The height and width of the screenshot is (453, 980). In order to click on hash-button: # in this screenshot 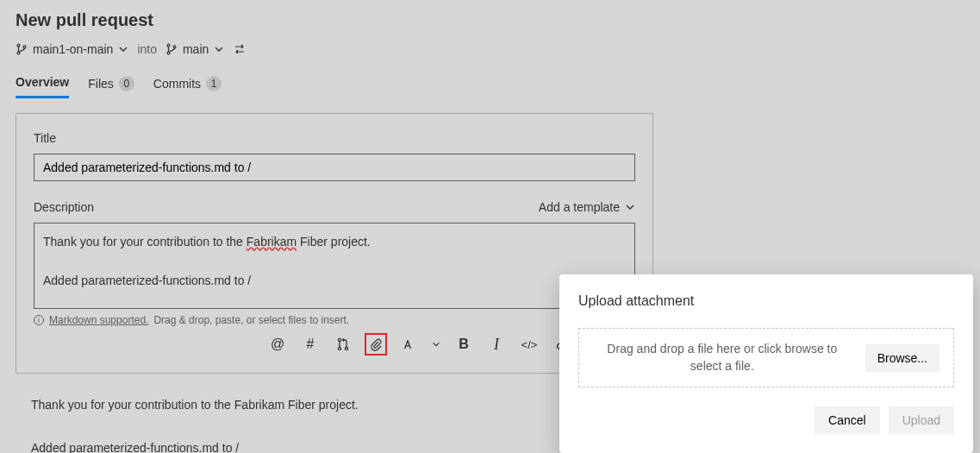, I will do `click(310, 344)`.